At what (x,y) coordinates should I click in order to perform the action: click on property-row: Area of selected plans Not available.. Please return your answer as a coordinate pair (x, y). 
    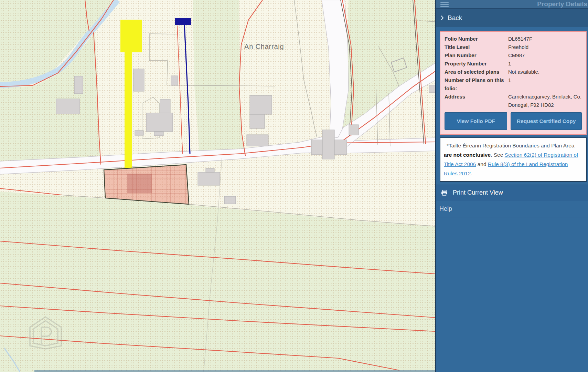
    Looking at the image, I should click on (513, 72).